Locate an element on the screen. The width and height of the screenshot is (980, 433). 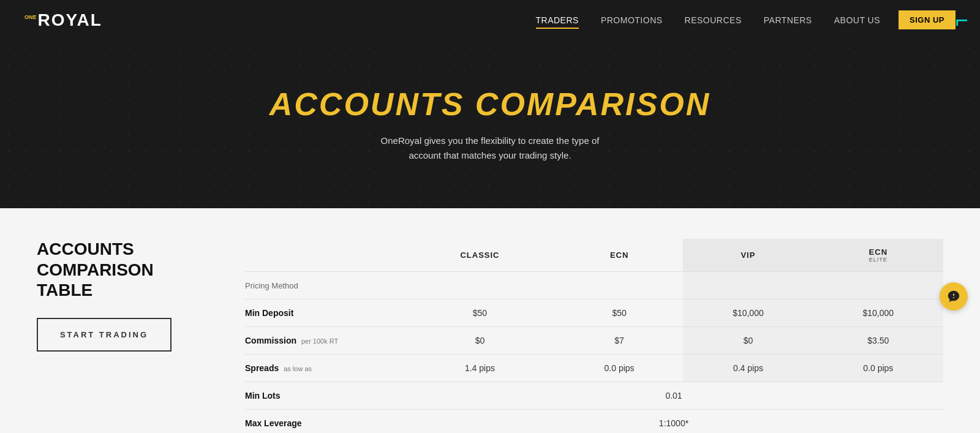
classic-value: 1.4 pips is located at coordinates (480, 369).